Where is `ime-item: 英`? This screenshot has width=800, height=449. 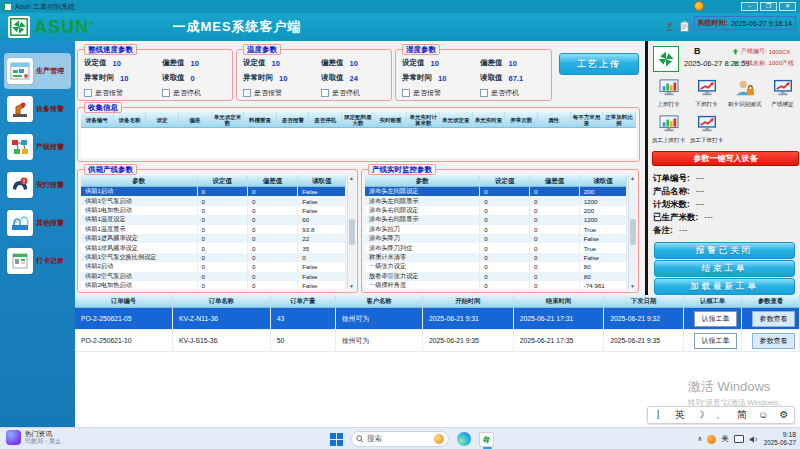
ime-item: 英 is located at coordinates (680, 415).